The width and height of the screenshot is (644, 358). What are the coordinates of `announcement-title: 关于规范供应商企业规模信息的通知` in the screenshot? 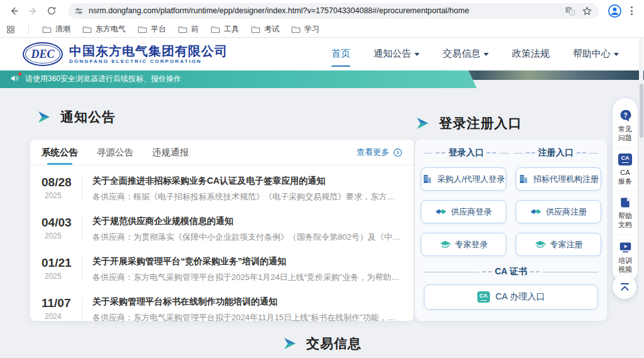 It's located at (248, 221).